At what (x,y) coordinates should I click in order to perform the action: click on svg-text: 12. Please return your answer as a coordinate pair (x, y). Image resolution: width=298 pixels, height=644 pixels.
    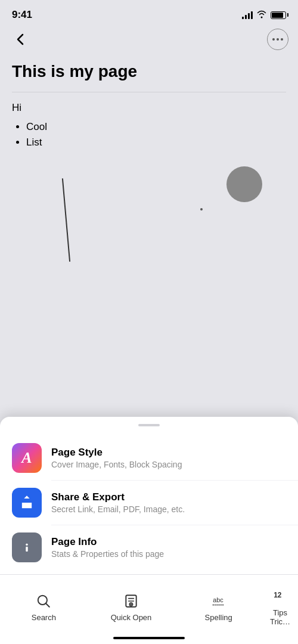
    Looking at the image, I should click on (278, 595).